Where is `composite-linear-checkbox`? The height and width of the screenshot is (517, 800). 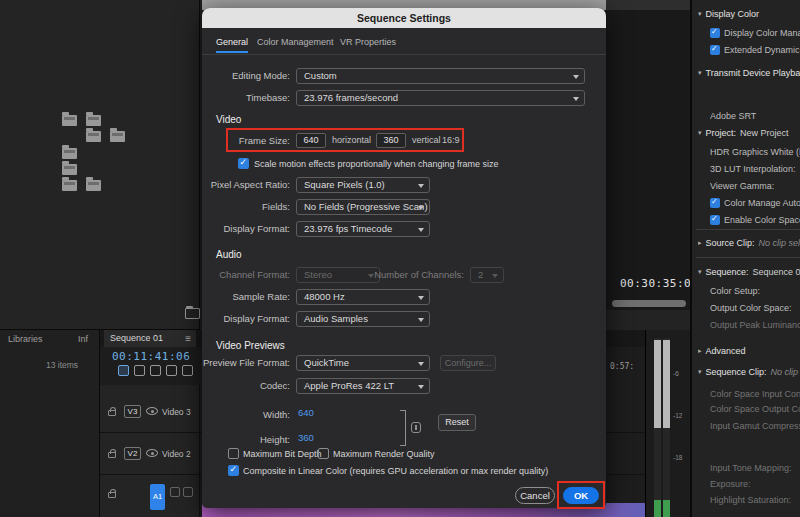
composite-linear-checkbox is located at coordinates (234, 470).